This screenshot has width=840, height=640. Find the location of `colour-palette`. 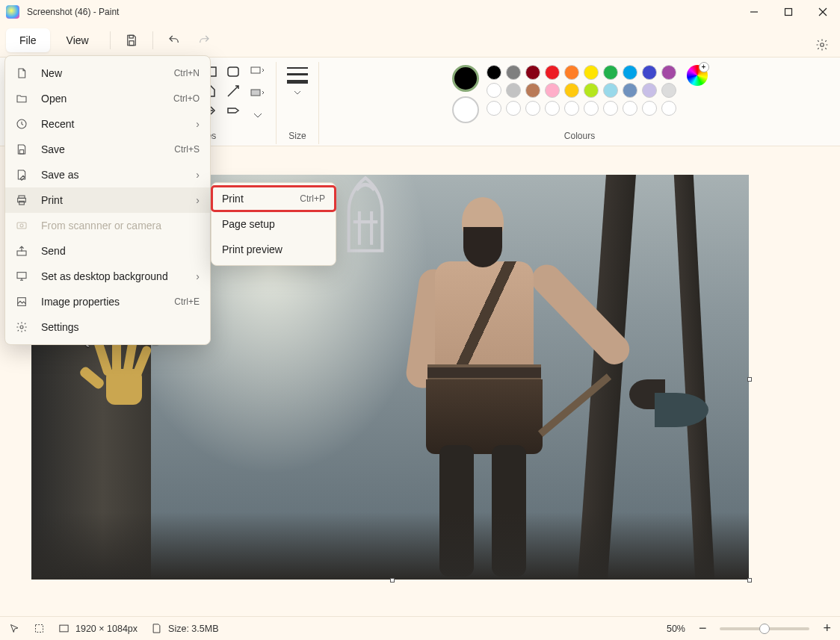

colour-palette is located at coordinates (581, 90).